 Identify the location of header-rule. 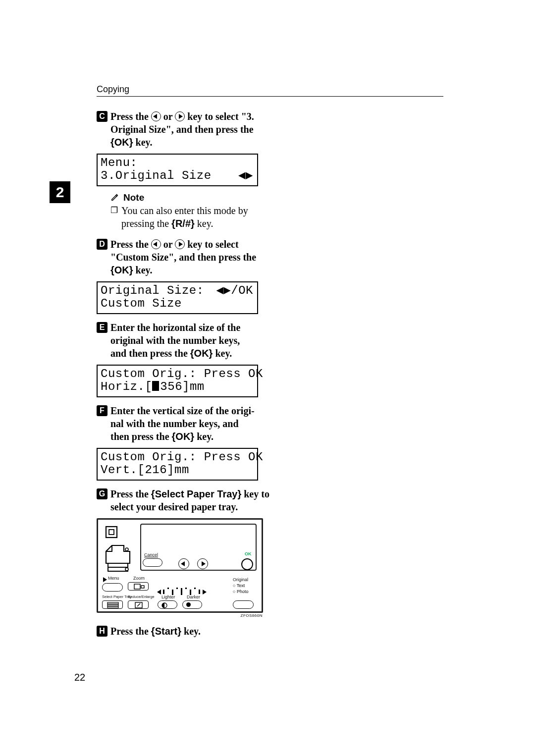
(270, 96).